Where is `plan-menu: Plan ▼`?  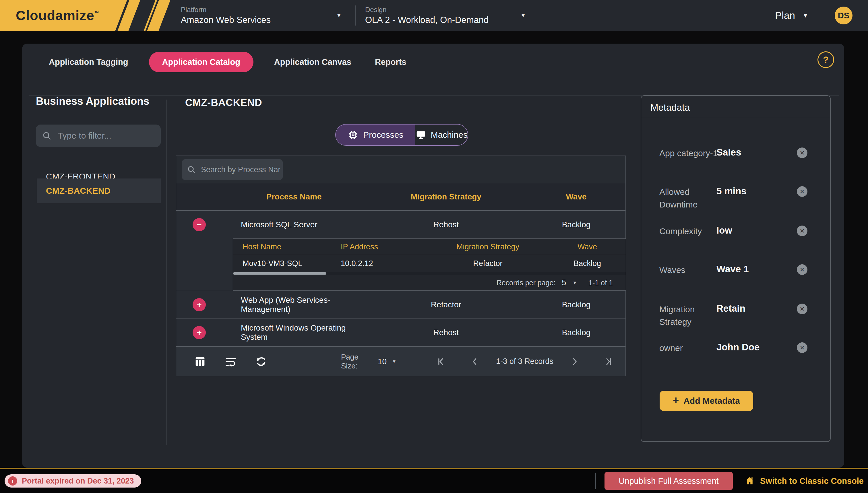 plan-menu: Plan ▼ is located at coordinates (792, 16).